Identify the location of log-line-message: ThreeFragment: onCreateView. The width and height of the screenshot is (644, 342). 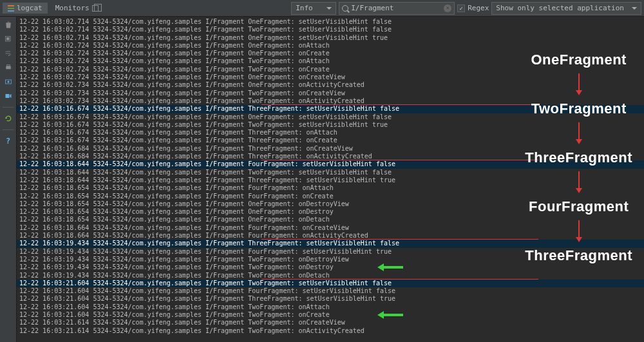
(300, 148).